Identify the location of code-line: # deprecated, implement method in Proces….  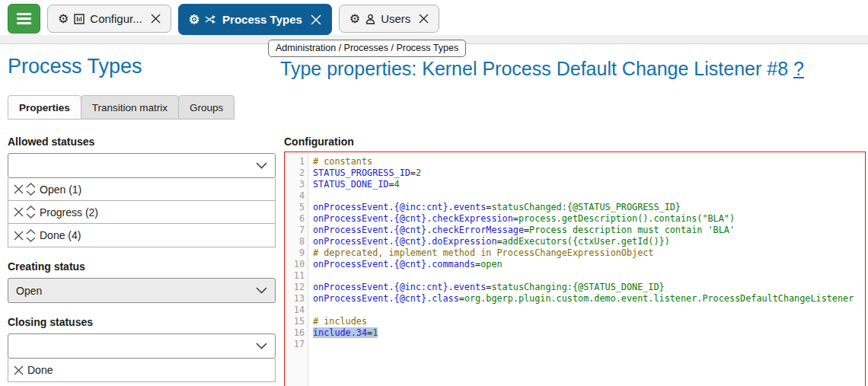
(589, 253).